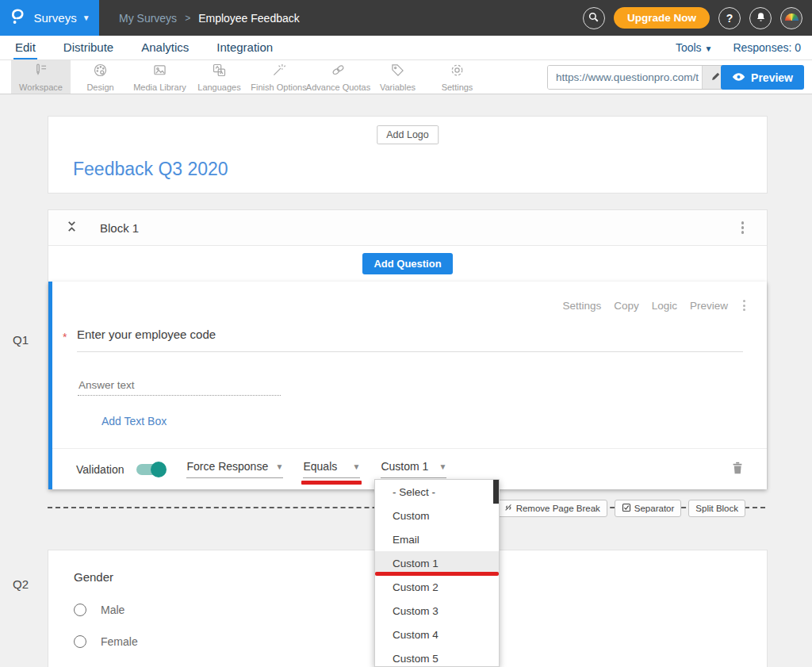 The image size is (812, 667). Describe the element at coordinates (18, 18) in the screenshot. I see `questionpro-logo-icon` at that location.